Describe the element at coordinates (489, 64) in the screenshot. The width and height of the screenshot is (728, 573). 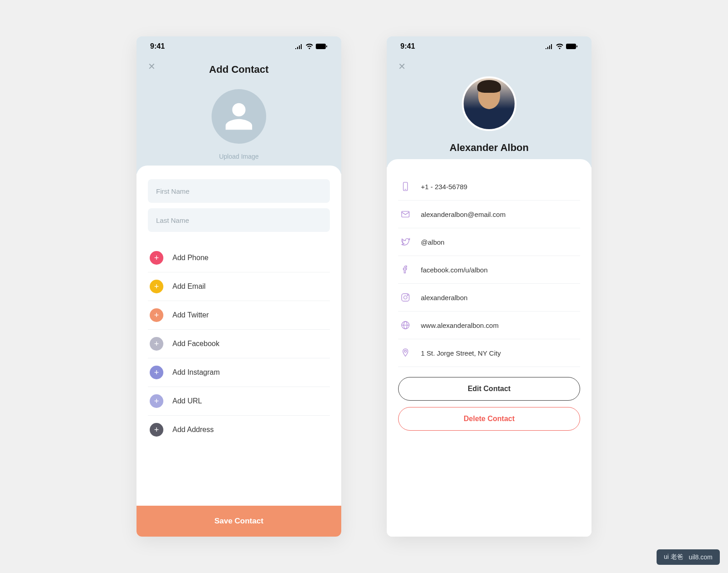
I see `close-row: ✕` at that location.